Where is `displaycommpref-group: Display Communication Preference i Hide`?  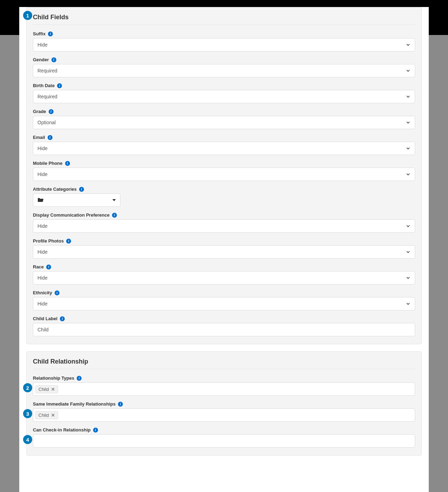
displaycommpref-group: Display Communication Preference i Hide is located at coordinates (224, 223).